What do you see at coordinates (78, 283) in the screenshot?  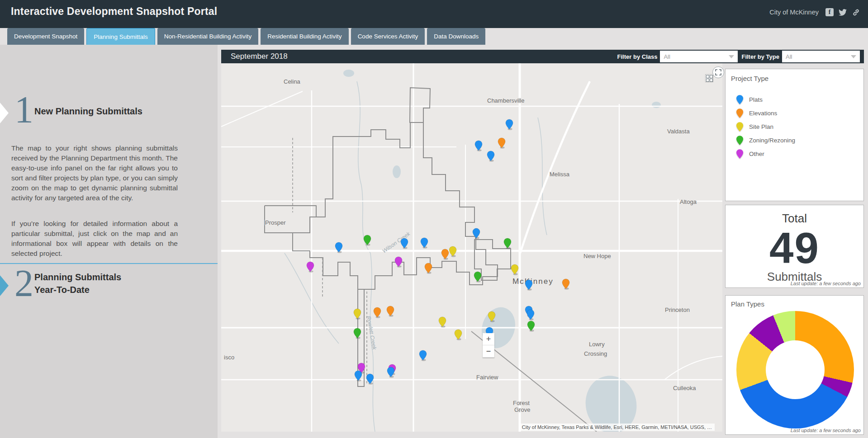 I see `step2-title: Planning Submittals Year-To-Date` at bounding box center [78, 283].